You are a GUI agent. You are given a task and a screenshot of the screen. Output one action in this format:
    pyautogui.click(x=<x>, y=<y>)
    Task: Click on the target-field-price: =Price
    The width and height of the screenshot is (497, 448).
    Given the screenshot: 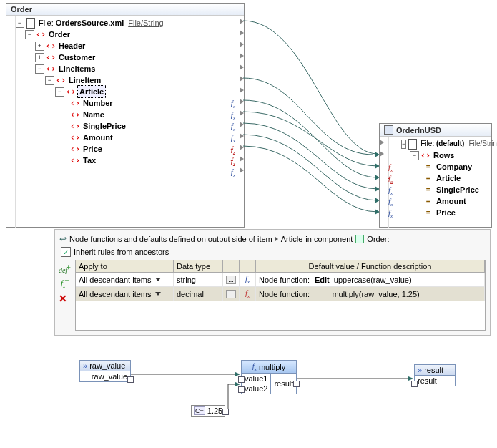 What is the action you would take?
    pyautogui.click(x=445, y=213)
    